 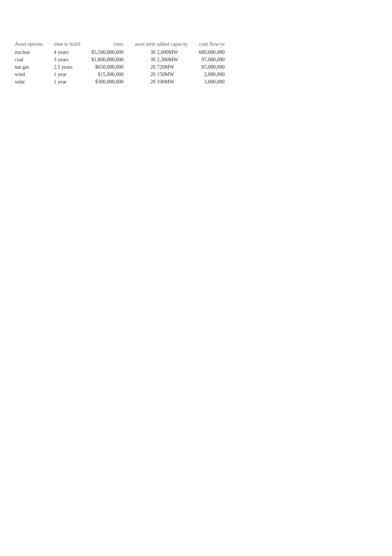 I want to click on cell-row0-col1: 4 years, so click(x=73, y=52).